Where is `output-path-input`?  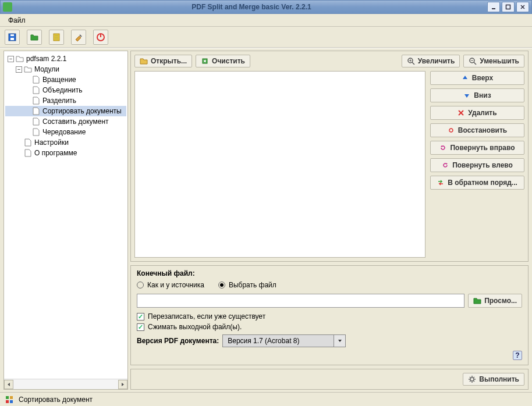
output-path-input is located at coordinates (300, 301).